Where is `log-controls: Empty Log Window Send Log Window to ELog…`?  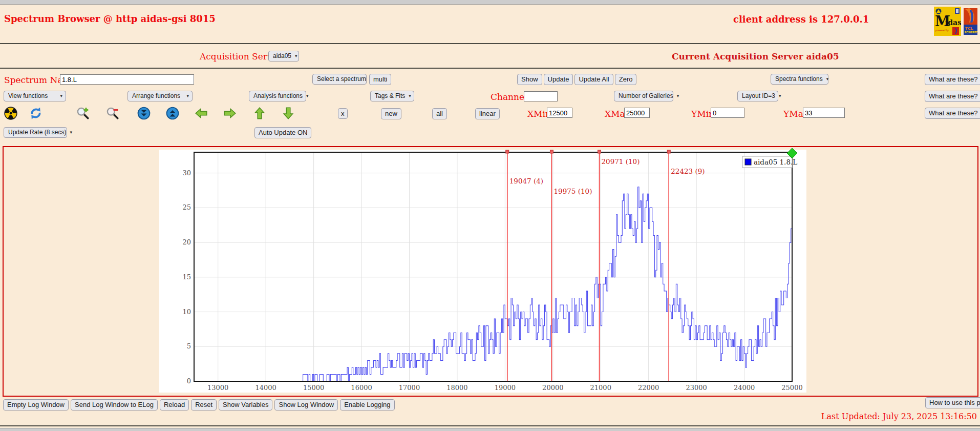 log-controls: Empty Log Window Send Log Window to ELog… is located at coordinates (199, 405).